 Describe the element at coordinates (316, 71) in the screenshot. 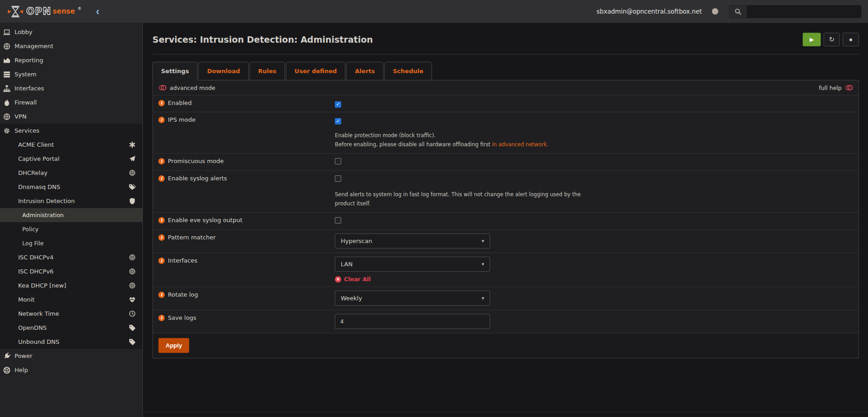

I see `tab-user-defined: User defined` at that location.